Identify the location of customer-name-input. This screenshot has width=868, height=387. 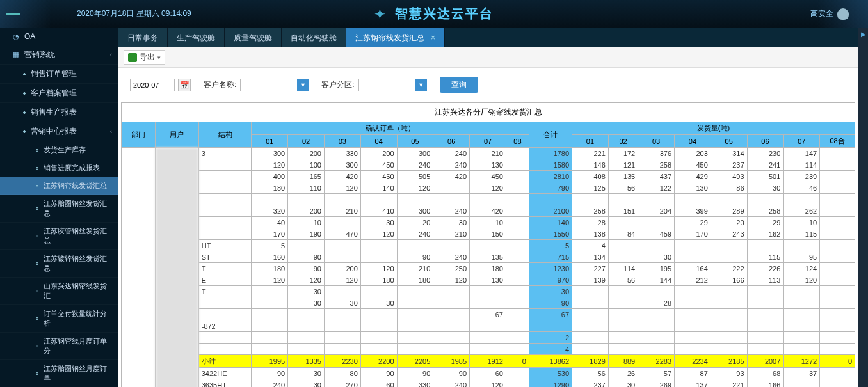
(269, 85).